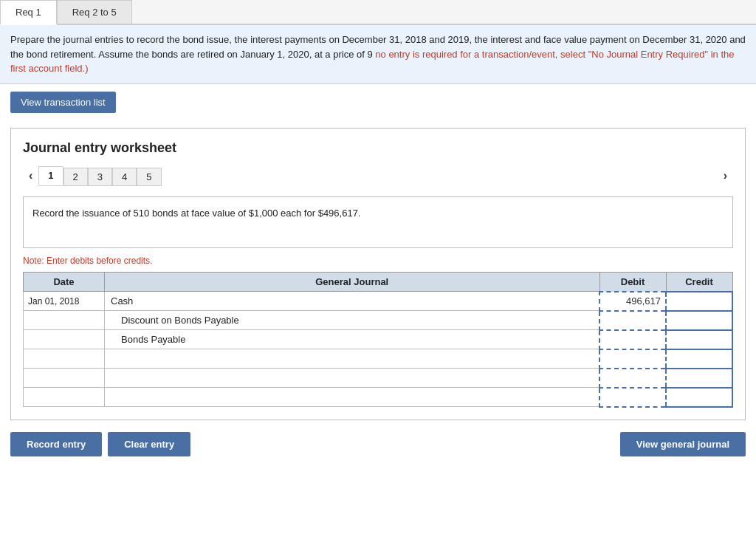 The height and width of the screenshot is (551, 756). Describe the element at coordinates (699, 301) in the screenshot. I see `row0-credit` at that location.